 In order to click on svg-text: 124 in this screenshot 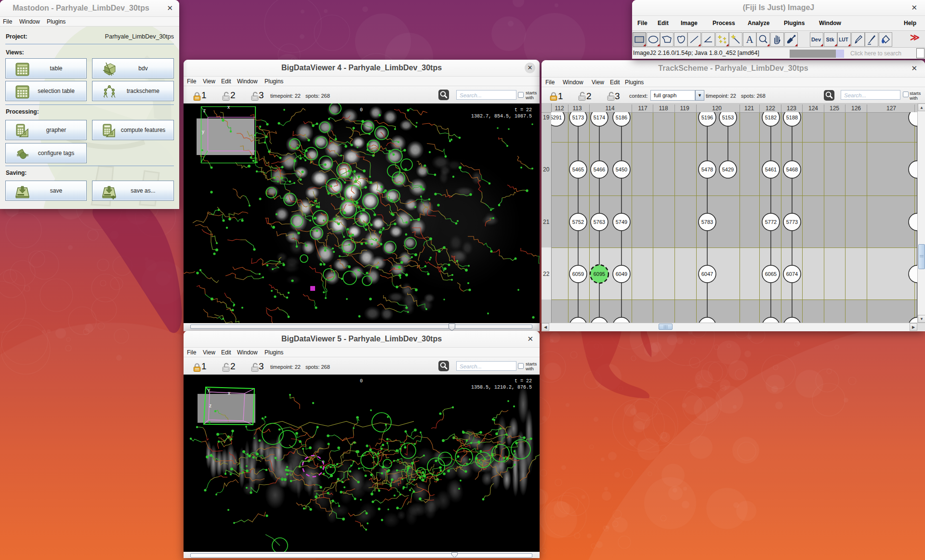, I will do `click(813, 108)`.